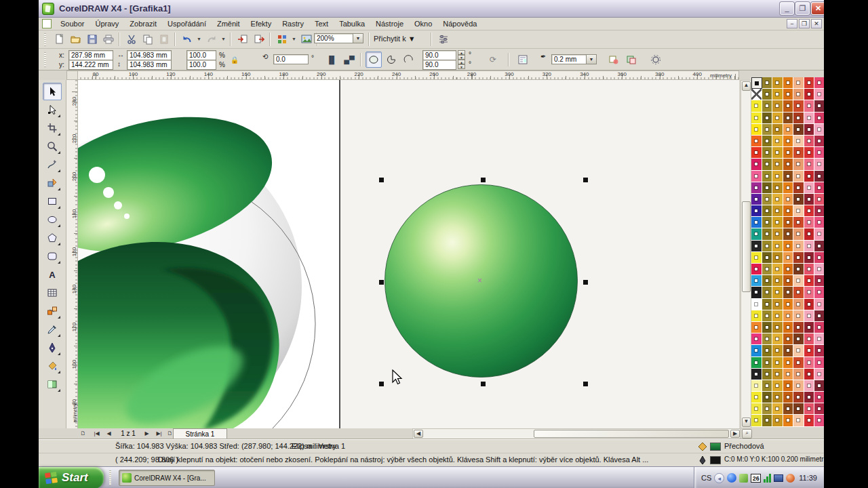 Image resolution: width=868 pixels, height=488 pixels. What do you see at coordinates (52, 201) in the screenshot?
I see `rectangle-tool` at bounding box center [52, 201].